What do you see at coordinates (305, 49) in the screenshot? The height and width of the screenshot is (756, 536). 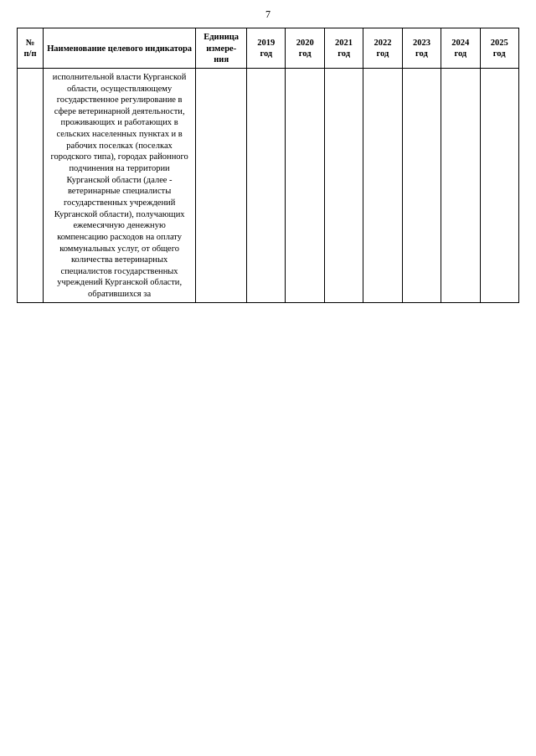 I see `header-2020: 2020 год` at bounding box center [305, 49].